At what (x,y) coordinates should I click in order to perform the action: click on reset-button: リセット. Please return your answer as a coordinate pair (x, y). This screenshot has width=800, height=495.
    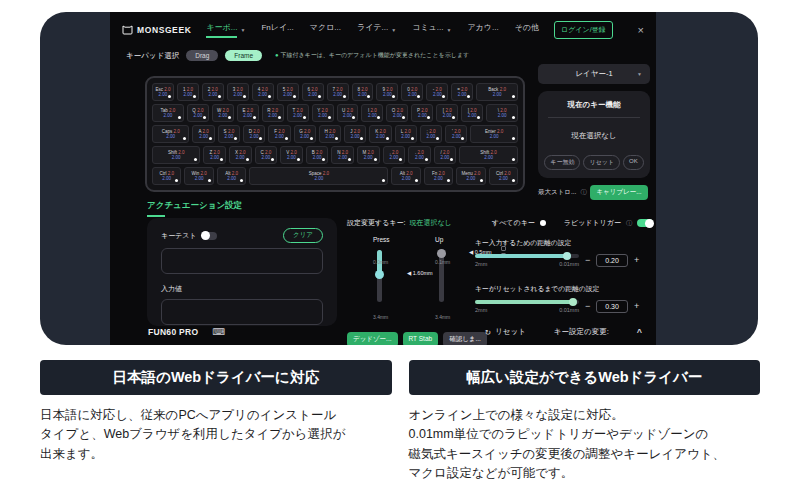
    Looking at the image, I should click on (602, 162).